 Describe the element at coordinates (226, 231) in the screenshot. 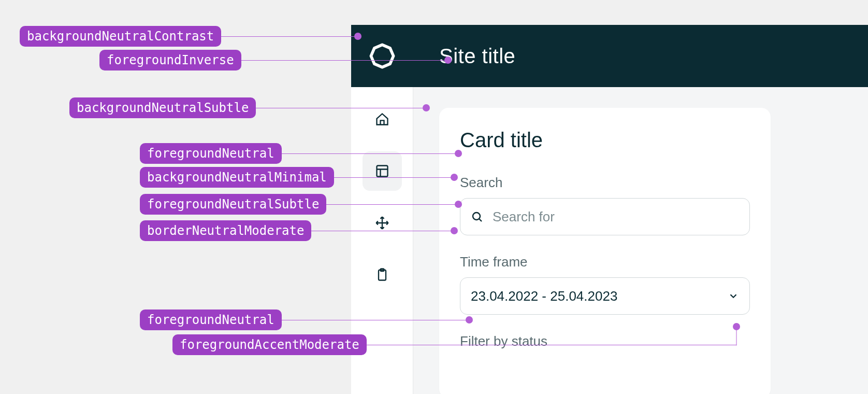

I see `annotation-label: borderNeutralModerate` at that location.